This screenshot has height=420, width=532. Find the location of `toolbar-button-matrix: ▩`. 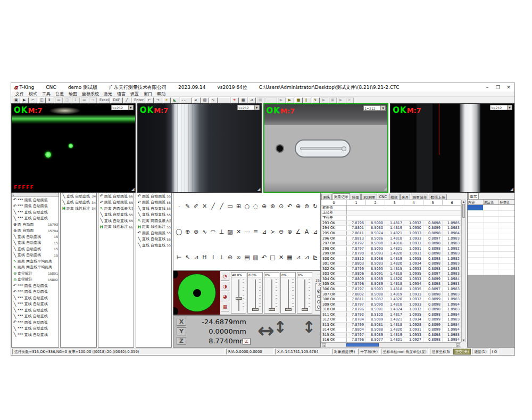

toolbar-button-matrix: ▩ is located at coordinates (244, 100).